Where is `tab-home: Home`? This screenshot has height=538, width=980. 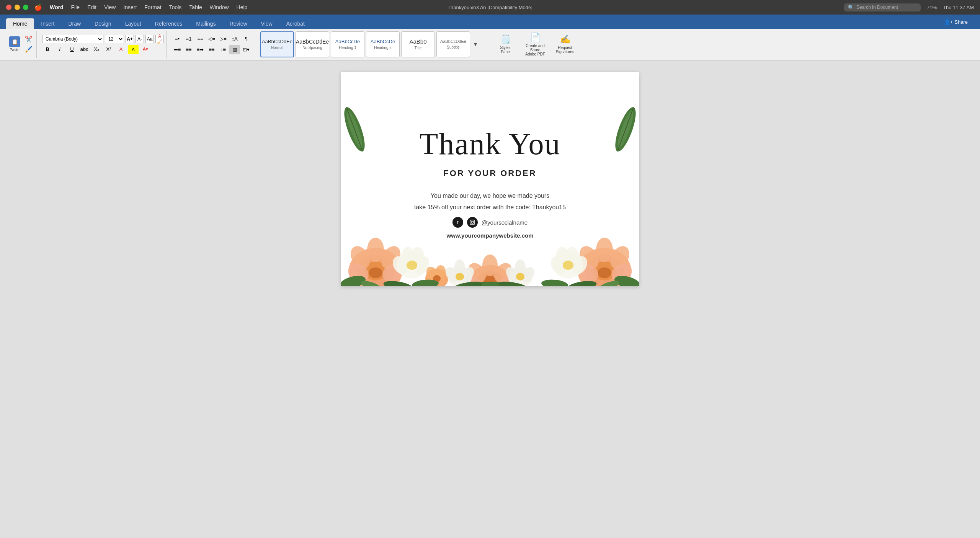 tab-home: Home is located at coordinates (20, 24).